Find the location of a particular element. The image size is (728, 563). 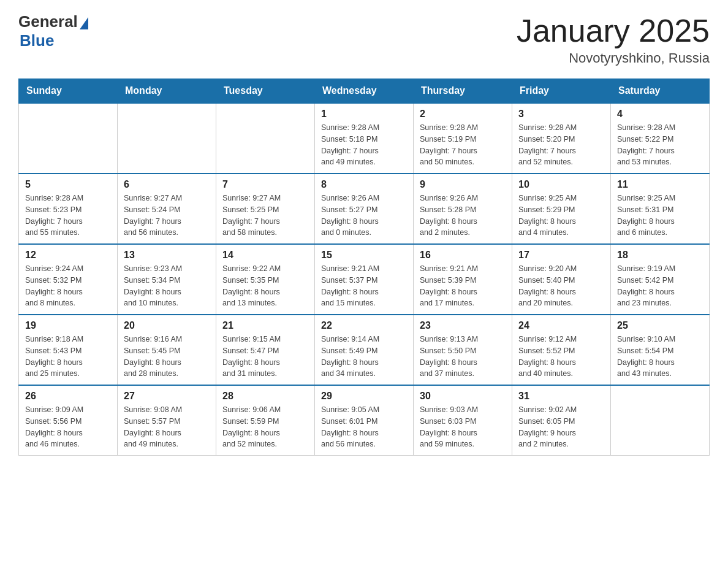

calendar-cell: 10Sunrise: 9:25 AMSunset: 5:29 PMDayligh… is located at coordinates (561, 209).